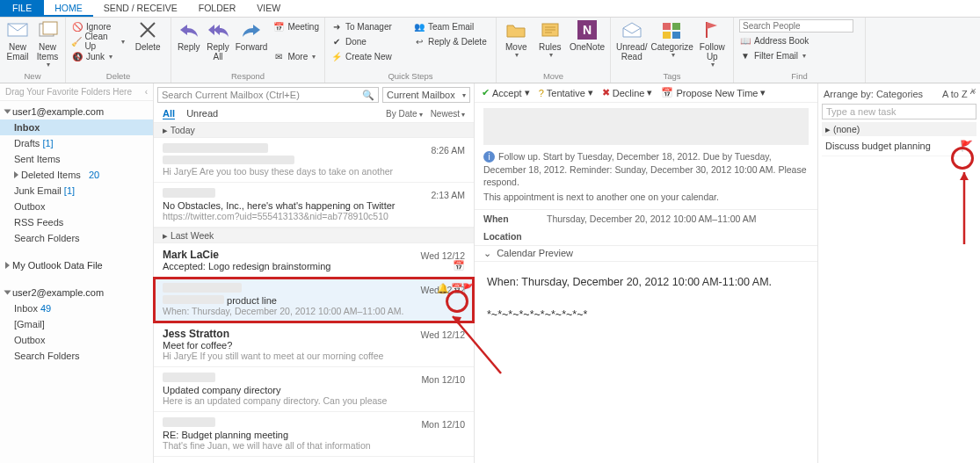 The width and height of the screenshot is (980, 463). Describe the element at coordinates (314, 130) in the screenshot. I see `group-today: ▸ Today` at that location.